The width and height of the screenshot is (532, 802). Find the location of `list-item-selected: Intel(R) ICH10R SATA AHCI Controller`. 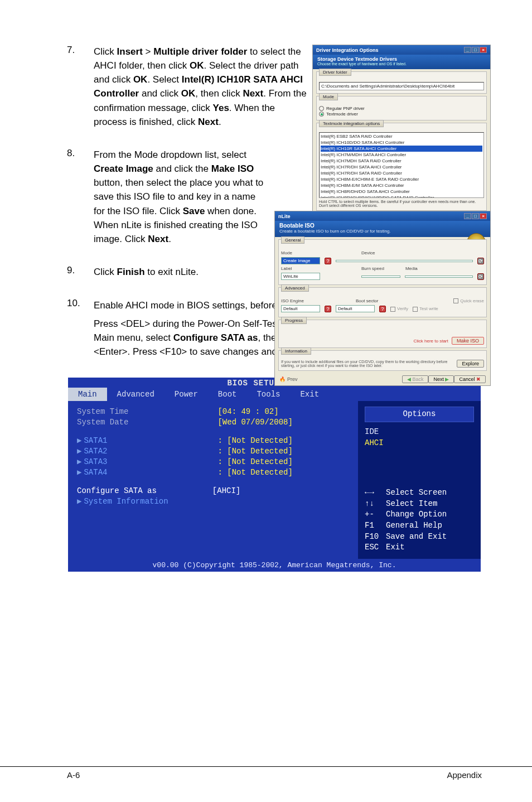

list-item-selected: Intel(R) ICH10R SATA AHCI Controller is located at coordinates (402, 148).